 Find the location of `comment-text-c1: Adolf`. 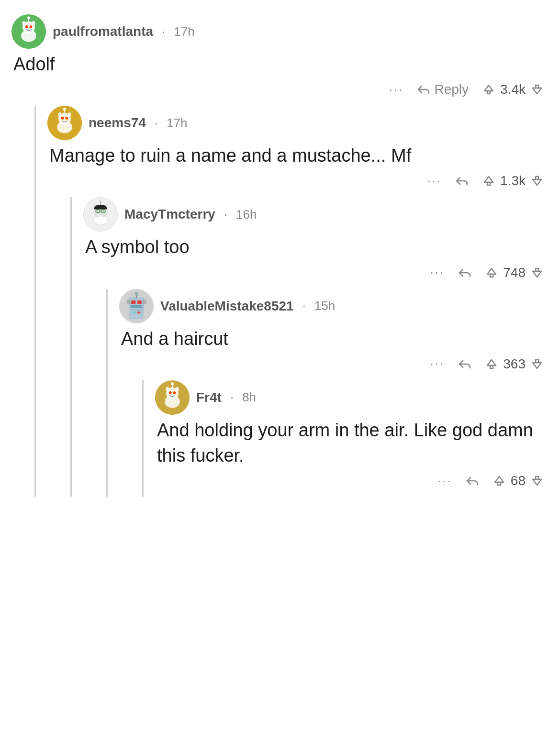

comment-text-c1: Adolf is located at coordinates (280, 64).